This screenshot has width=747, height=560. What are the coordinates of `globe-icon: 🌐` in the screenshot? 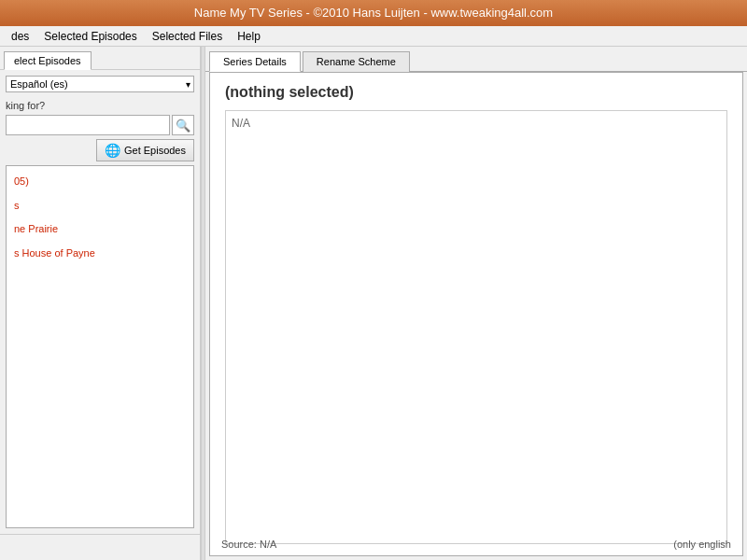 It's located at (112, 150).